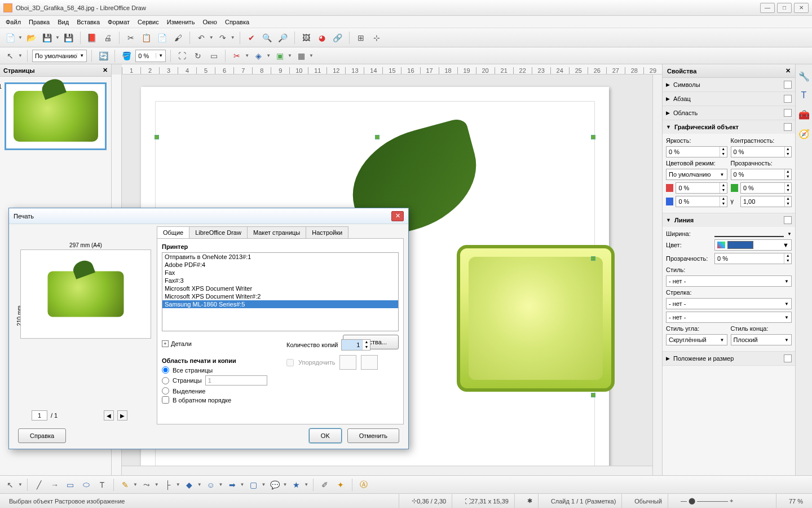 This screenshot has height=508, width=812. What do you see at coordinates (701, 202) in the screenshot?
I see `blue-input: ▲▼` at bounding box center [701, 202].